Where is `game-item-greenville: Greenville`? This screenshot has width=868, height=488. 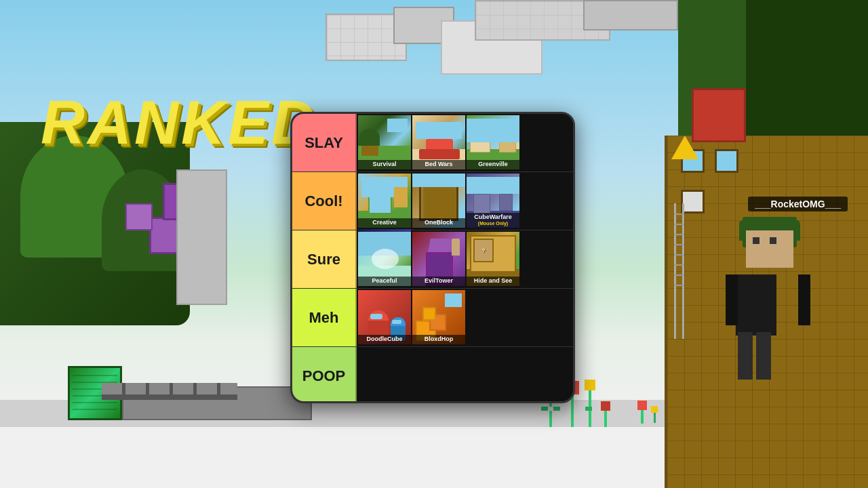 game-item-greenville: Greenville is located at coordinates (493, 142).